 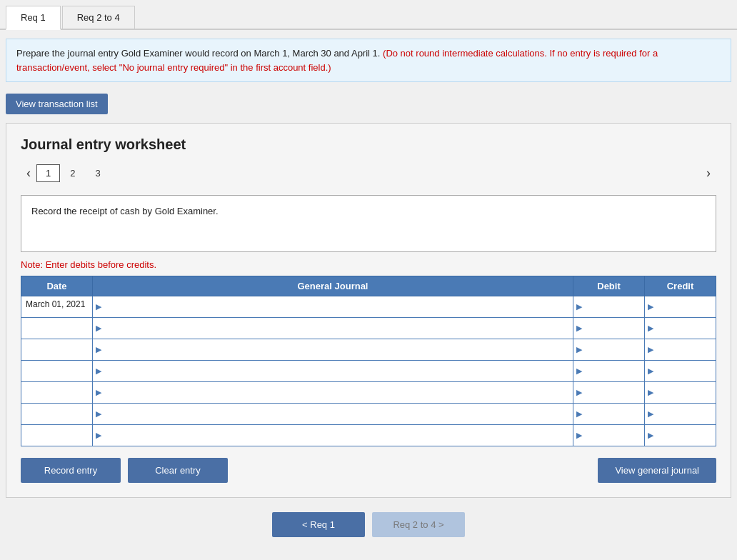 I want to click on next-page-button: ›, so click(x=708, y=173).